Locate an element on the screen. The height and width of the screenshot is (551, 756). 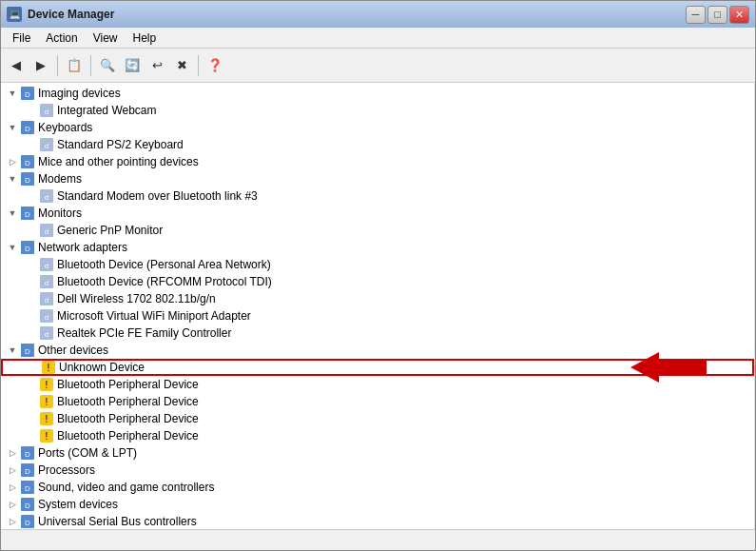
device-icon-sound: D is located at coordinates (28, 487).